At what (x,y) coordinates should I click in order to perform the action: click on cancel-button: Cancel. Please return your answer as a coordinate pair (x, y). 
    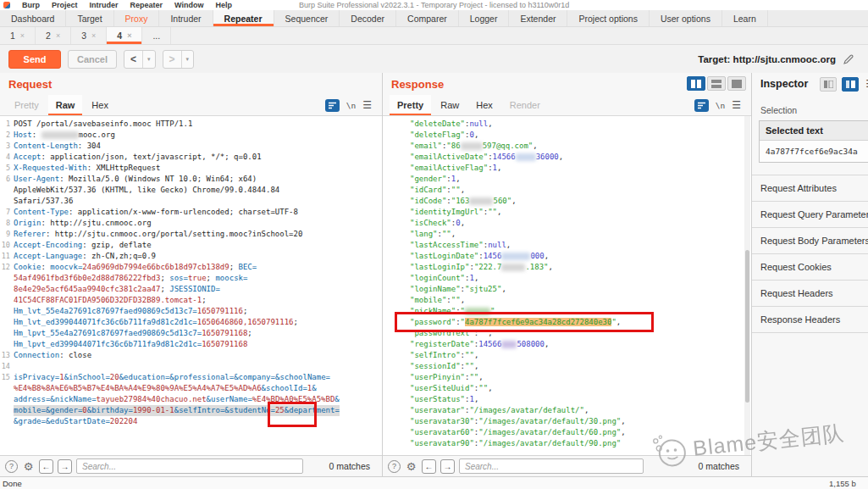
    Looking at the image, I should click on (92, 59).